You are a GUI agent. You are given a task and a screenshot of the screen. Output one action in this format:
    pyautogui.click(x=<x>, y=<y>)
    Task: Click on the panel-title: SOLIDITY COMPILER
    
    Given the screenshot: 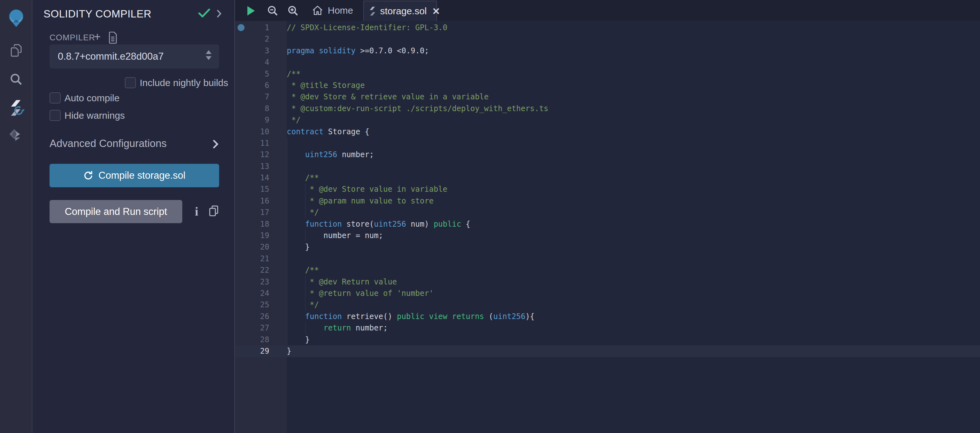 What is the action you would take?
    pyautogui.click(x=97, y=14)
    